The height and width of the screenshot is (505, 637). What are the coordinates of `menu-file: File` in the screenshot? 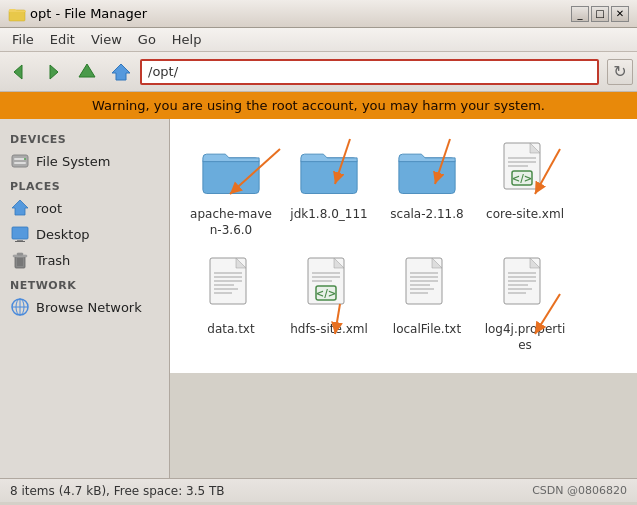 It's located at (23, 40).